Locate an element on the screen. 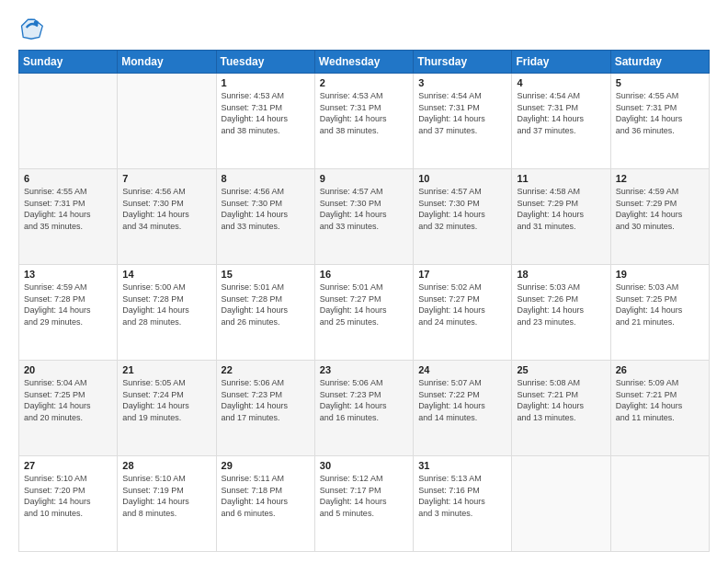 The height and width of the screenshot is (563, 728). day-info: Sunrise: 5:04 AM Sunset: 7:25 PM Dayligh… is located at coordinates (68, 400).